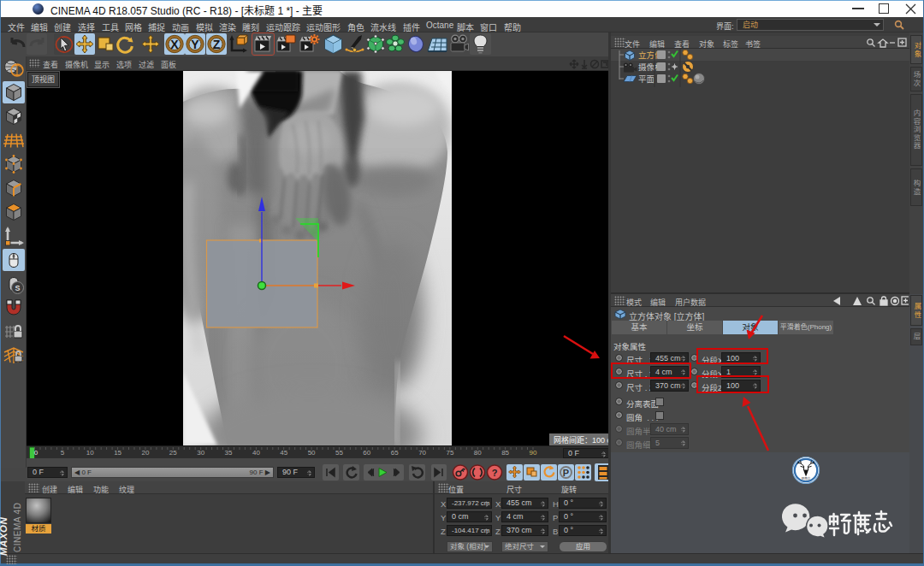 This screenshot has width=924, height=566. I want to click on svg-text: 25, so click(173, 453).